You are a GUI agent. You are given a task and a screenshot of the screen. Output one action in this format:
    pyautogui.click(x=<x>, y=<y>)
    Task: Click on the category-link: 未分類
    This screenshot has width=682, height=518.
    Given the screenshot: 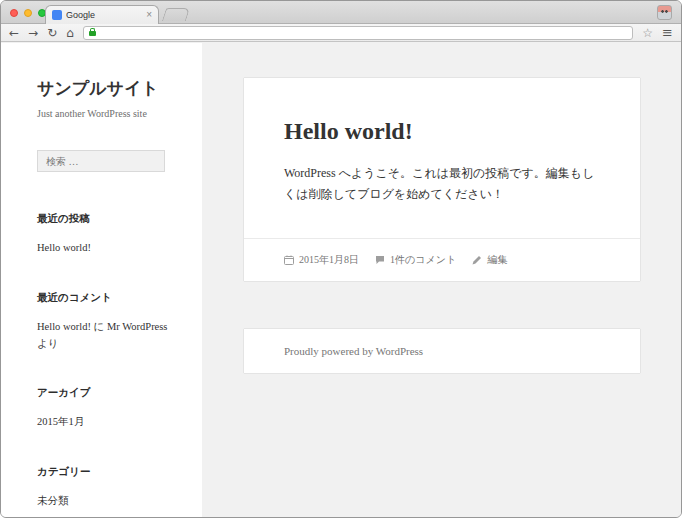 What is the action you would take?
    pyautogui.click(x=53, y=500)
    